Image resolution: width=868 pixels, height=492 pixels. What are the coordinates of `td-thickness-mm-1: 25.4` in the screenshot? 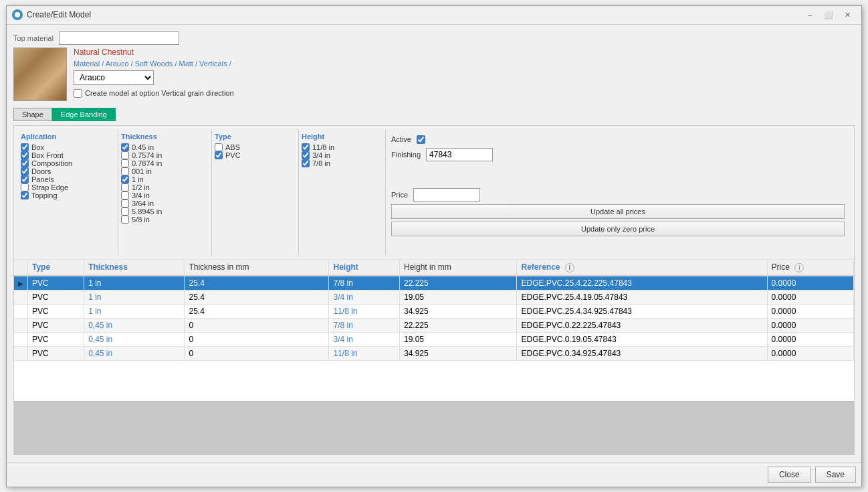 It's located at (257, 297).